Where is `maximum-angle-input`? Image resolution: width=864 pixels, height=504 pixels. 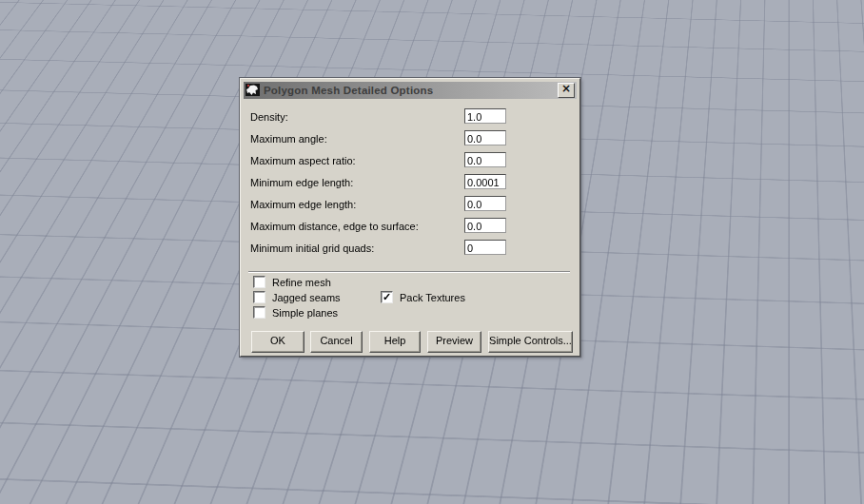
maximum-angle-input is located at coordinates (485, 138).